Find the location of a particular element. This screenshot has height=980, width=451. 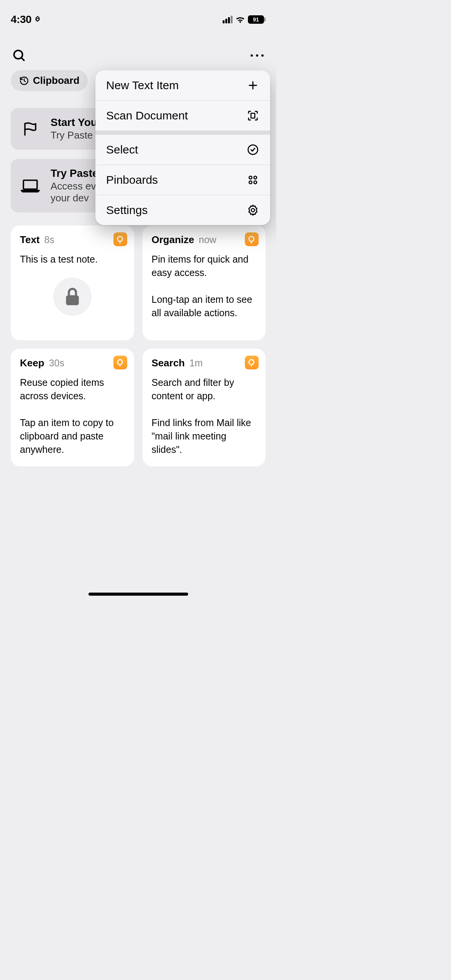

status-left: 4:30 is located at coordinates (26, 20).